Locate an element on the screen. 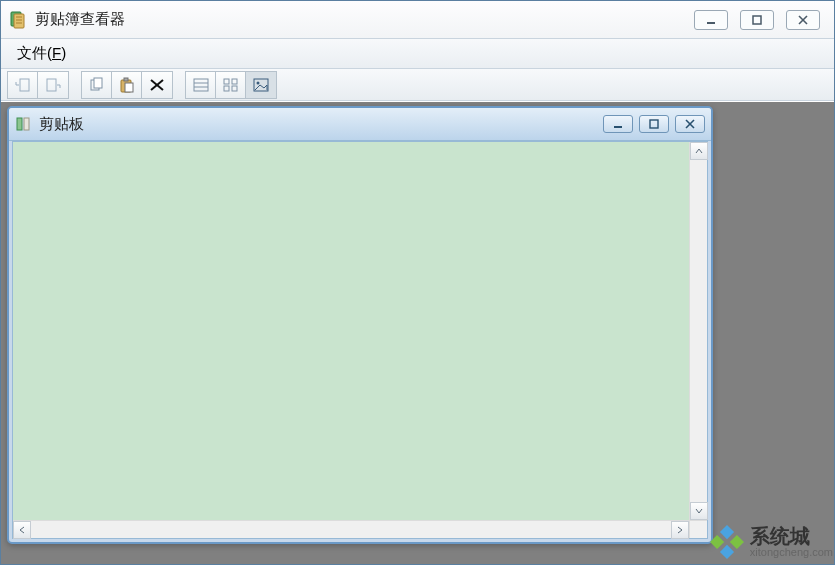 The height and width of the screenshot is (565, 837). menu-file-after: ) is located at coordinates (64, 52).